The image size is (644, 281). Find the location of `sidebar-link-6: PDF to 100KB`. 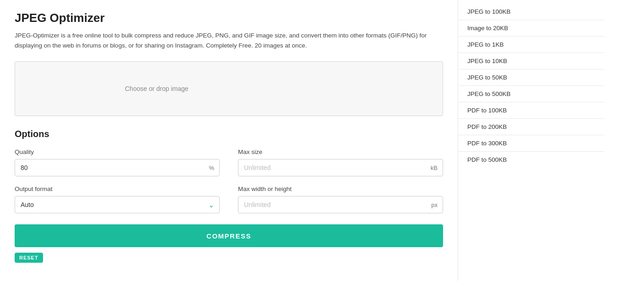

sidebar-link-6: PDF to 100KB is located at coordinates (531, 111).